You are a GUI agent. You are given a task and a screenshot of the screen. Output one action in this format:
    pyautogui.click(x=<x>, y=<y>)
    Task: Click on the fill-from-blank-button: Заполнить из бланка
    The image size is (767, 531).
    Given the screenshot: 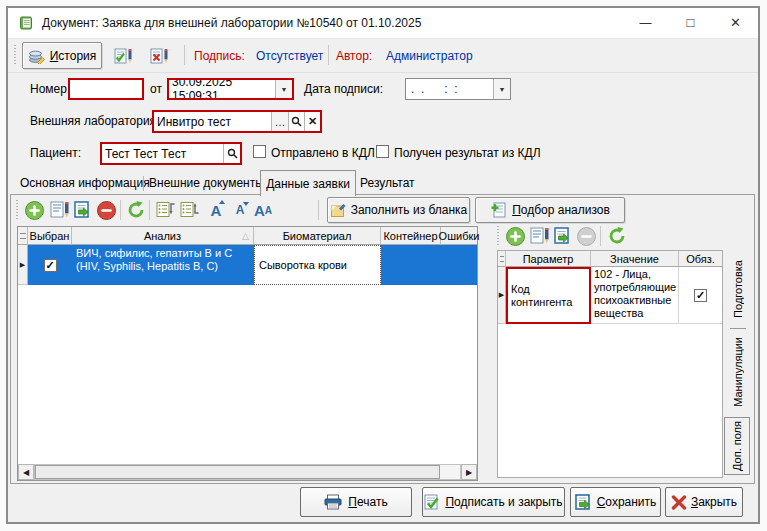 What is the action you would take?
    pyautogui.click(x=398, y=210)
    